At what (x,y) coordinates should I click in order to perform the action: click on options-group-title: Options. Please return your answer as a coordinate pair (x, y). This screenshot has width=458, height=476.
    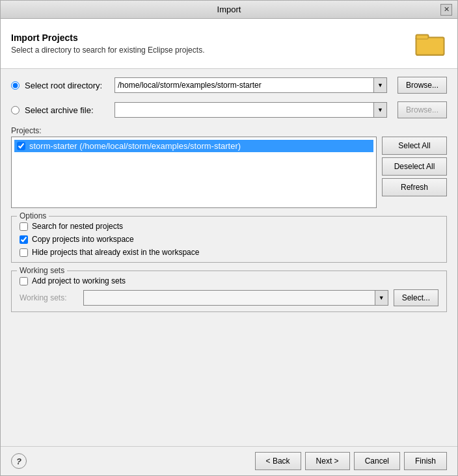
    Looking at the image, I should click on (33, 216).